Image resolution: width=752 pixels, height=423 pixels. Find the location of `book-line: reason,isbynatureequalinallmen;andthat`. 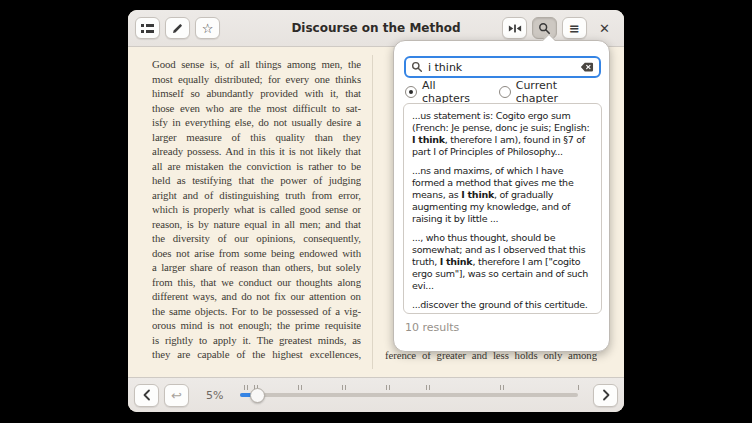

book-line: reason,isbynatureequalinallmen;andthat is located at coordinates (256, 224).